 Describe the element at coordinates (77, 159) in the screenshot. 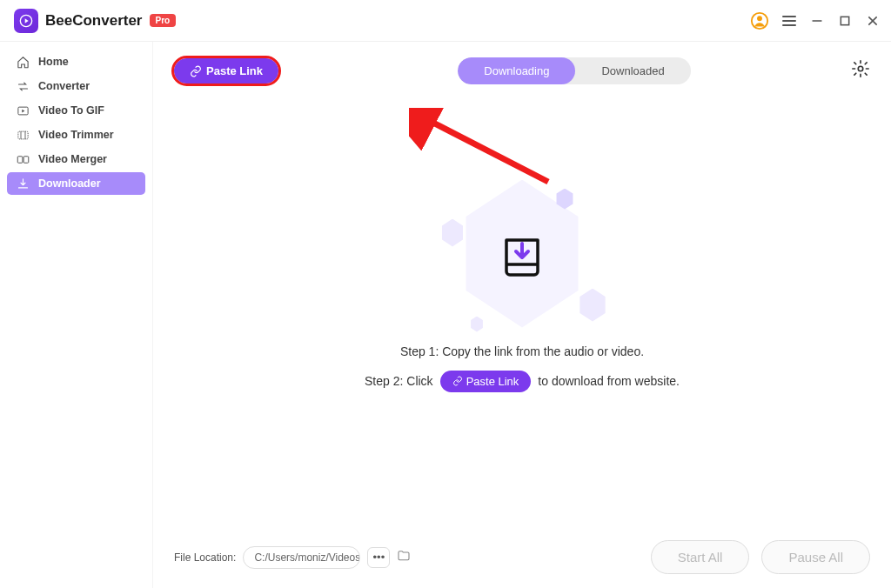

I see `sidebar-item-video-merger: Video Merger` at that location.